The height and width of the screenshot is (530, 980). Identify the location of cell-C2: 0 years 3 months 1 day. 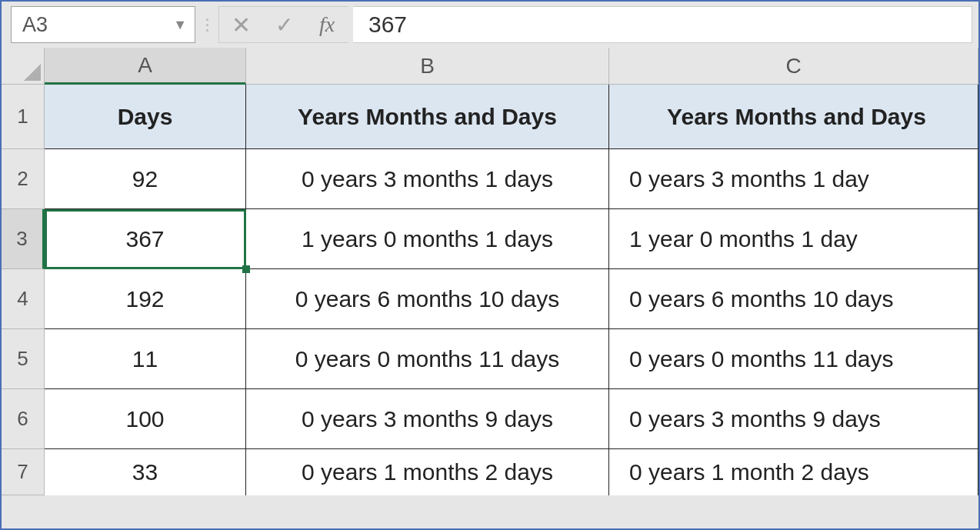
(794, 179).